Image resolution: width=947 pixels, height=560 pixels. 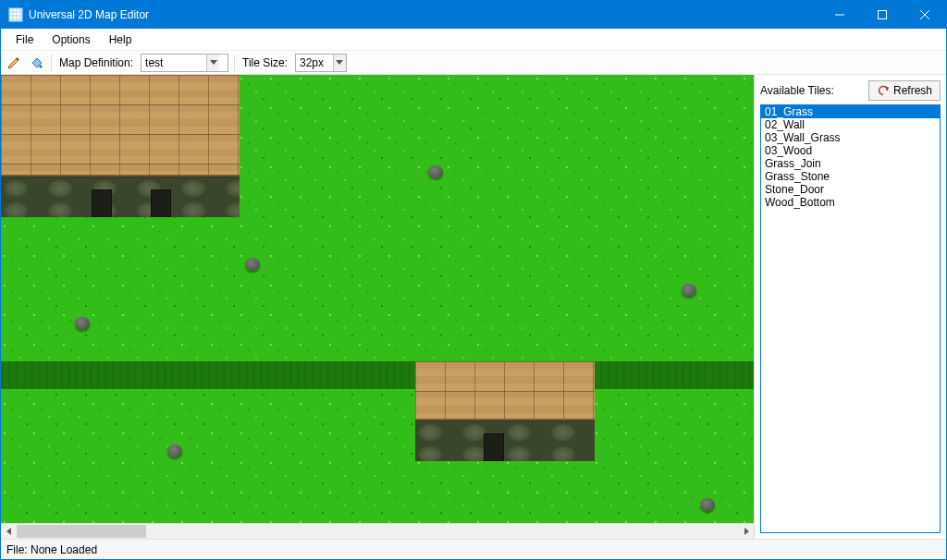 What do you see at coordinates (81, 531) in the screenshot?
I see `scroll-thumb` at bounding box center [81, 531].